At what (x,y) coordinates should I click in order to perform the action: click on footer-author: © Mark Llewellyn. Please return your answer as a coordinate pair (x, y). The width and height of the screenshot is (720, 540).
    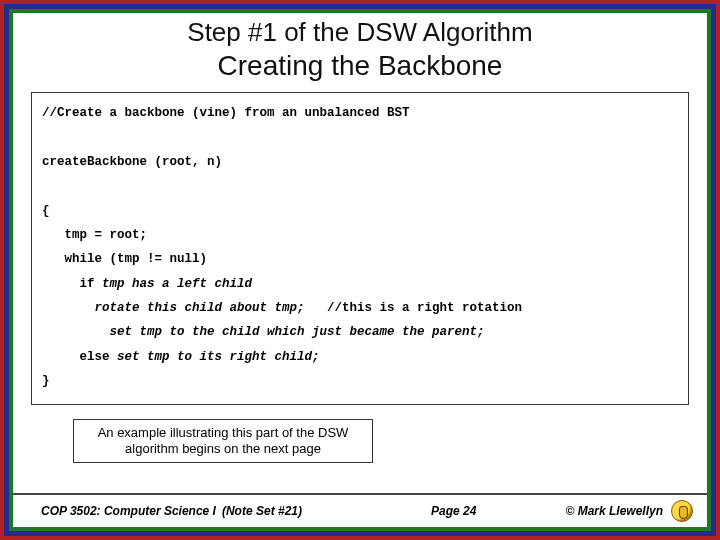
    Looking at the image, I should click on (614, 511).